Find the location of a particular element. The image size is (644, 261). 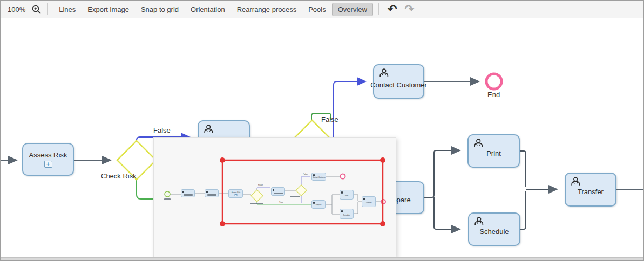

task-label: Schedule is located at coordinates (494, 232).